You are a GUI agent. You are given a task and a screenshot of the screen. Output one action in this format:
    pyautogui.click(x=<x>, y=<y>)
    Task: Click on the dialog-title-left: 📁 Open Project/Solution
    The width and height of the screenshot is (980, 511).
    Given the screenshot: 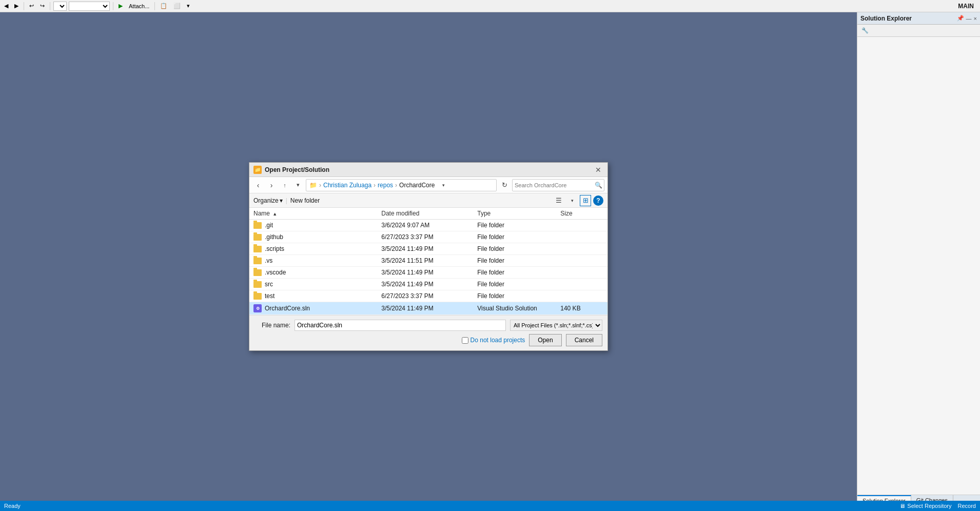 What is the action you would take?
    pyautogui.click(x=291, y=170)
    